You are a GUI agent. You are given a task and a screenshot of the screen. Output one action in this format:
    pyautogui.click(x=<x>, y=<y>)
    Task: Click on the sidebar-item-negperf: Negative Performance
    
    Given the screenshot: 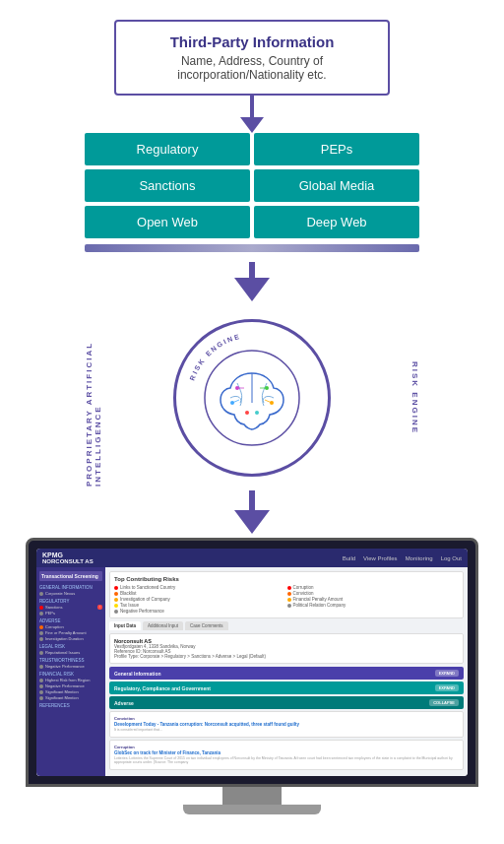 What is the action you would take?
    pyautogui.click(x=71, y=666)
    